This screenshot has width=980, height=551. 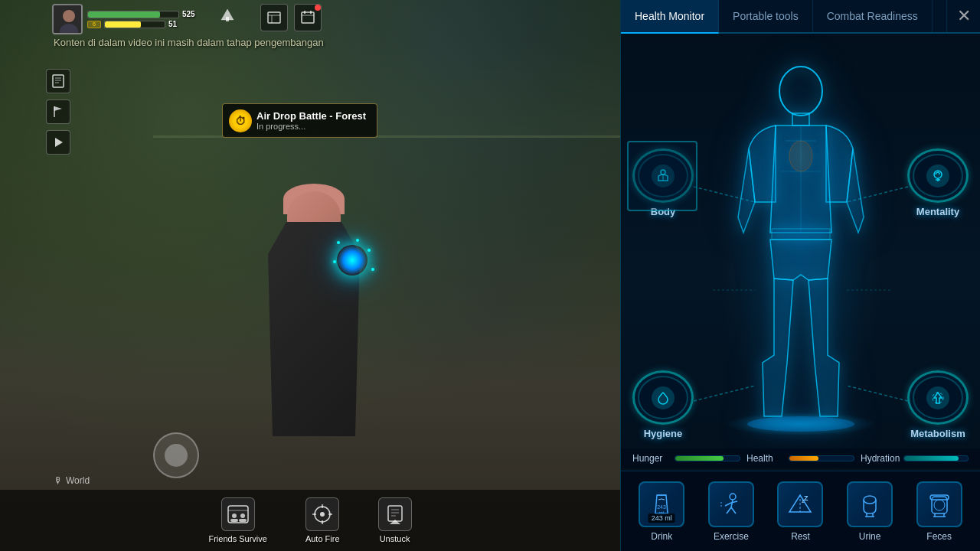 What do you see at coordinates (395, 520) in the screenshot?
I see `unstuck-btn: Unstuck` at bounding box center [395, 520].